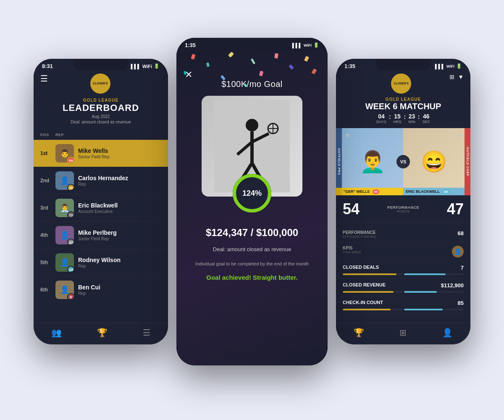 The image size is (504, 420). What do you see at coordinates (373, 310) in the screenshot?
I see `kpi-bar-bg-3a` at bounding box center [373, 310].